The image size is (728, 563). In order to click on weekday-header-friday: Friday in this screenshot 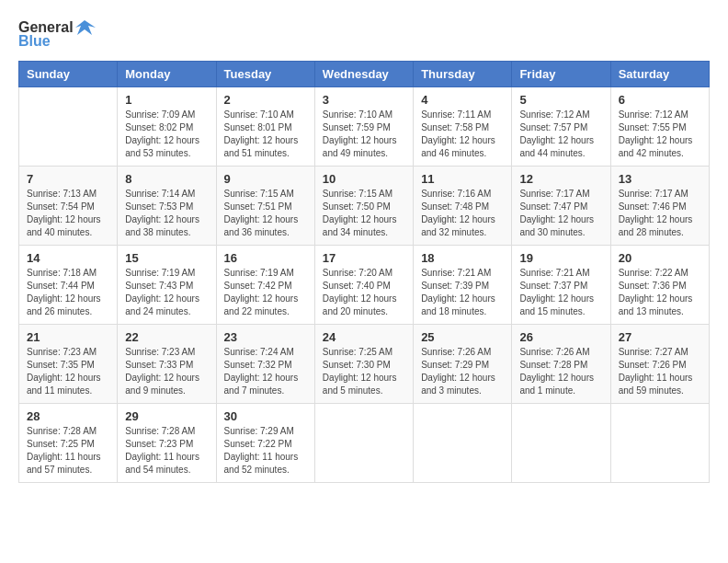, I will do `click(561, 75)`.